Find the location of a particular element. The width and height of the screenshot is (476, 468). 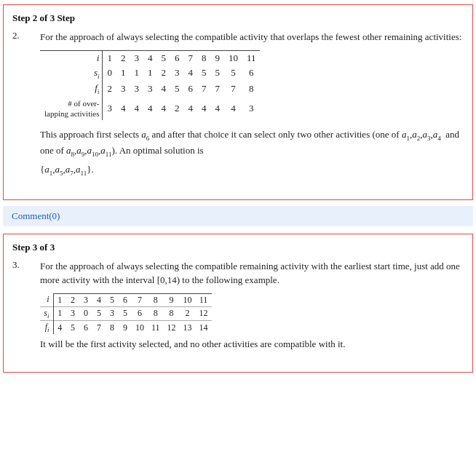

step2-optimal: {a1,a5,a7,a11}. is located at coordinates (252, 170).